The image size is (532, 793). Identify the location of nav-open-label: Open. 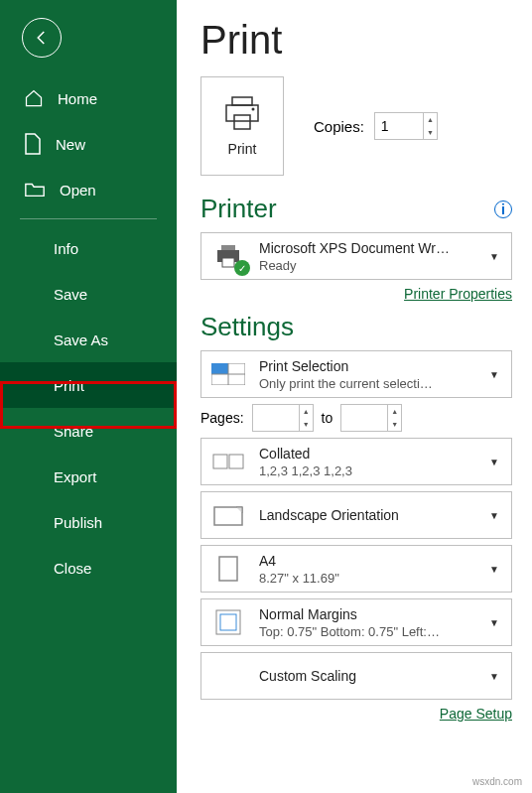
(77, 191).